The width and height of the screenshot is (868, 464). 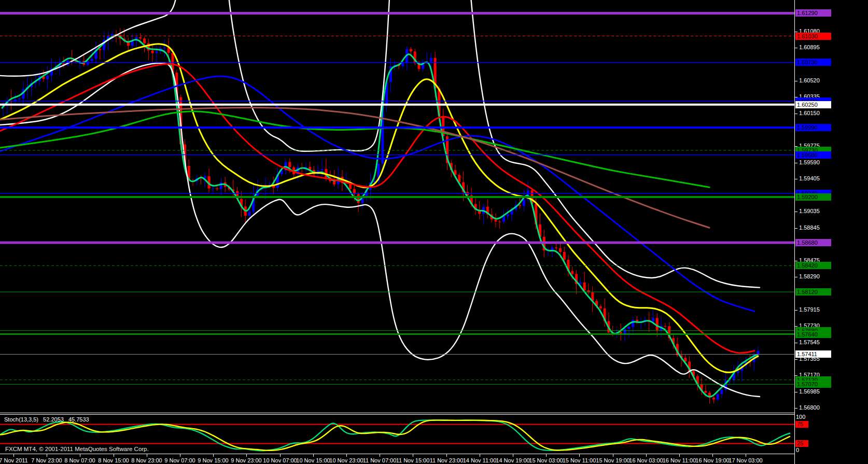 I want to click on time-tick-label: 14 Nov 11:00, so click(x=480, y=460).